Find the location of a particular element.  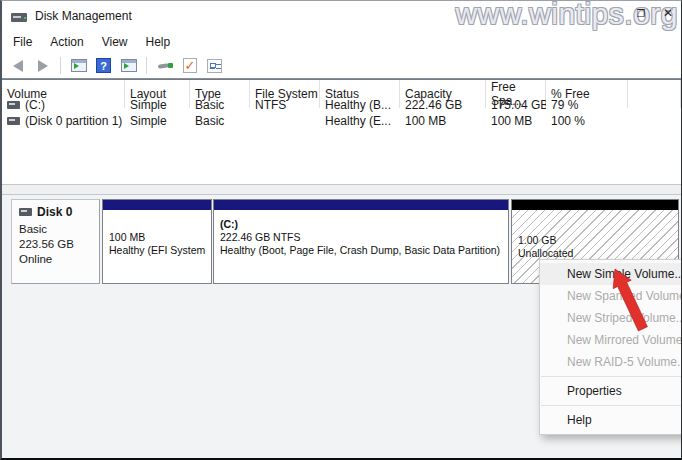

disk-management-app-icon is located at coordinates (20, 16).